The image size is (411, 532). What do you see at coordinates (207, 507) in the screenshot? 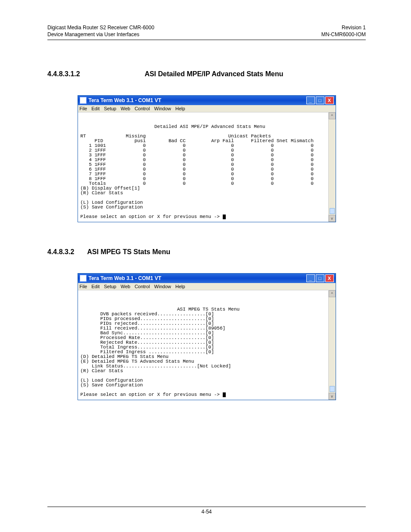
I see `footer-divider` at bounding box center [207, 507].